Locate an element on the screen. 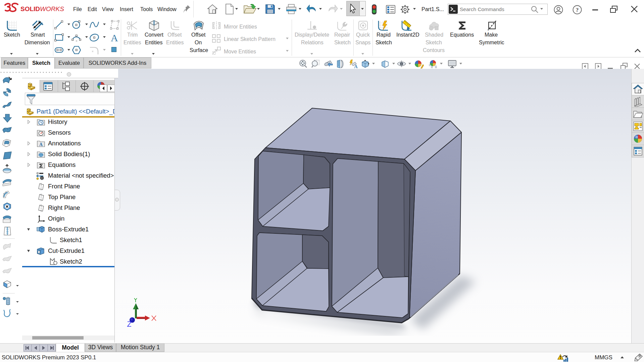 The width and height of the screenshot is (644, 362). svg-text: SOLIDWORKS is located at coordinates (42, 9).